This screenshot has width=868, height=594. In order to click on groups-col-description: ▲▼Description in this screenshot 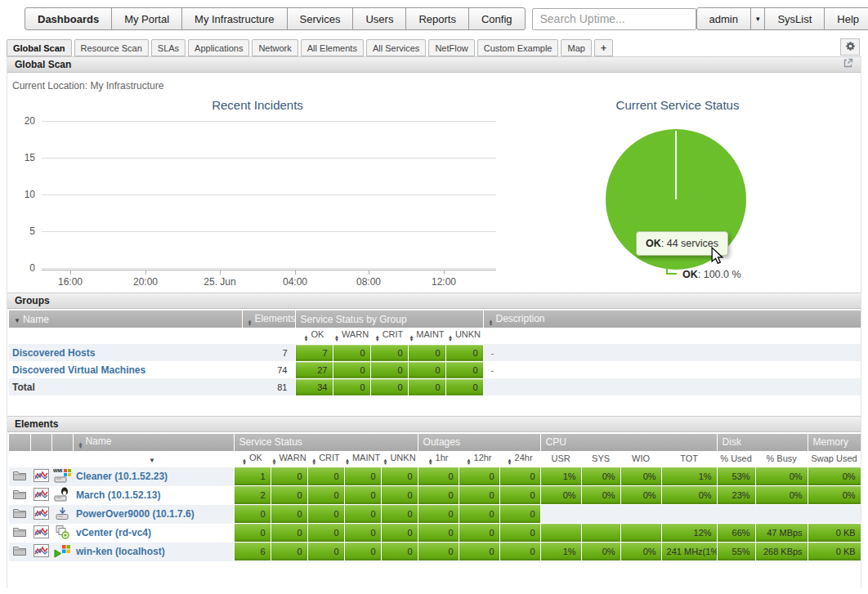, I will do `click(672, 319)`.